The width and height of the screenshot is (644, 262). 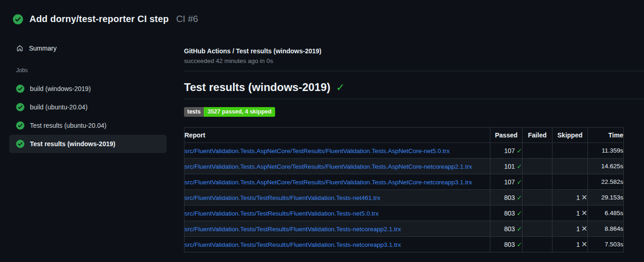 I want to click on job-label: Test results (ubuntu-20.04), so click(x=68, y=125).